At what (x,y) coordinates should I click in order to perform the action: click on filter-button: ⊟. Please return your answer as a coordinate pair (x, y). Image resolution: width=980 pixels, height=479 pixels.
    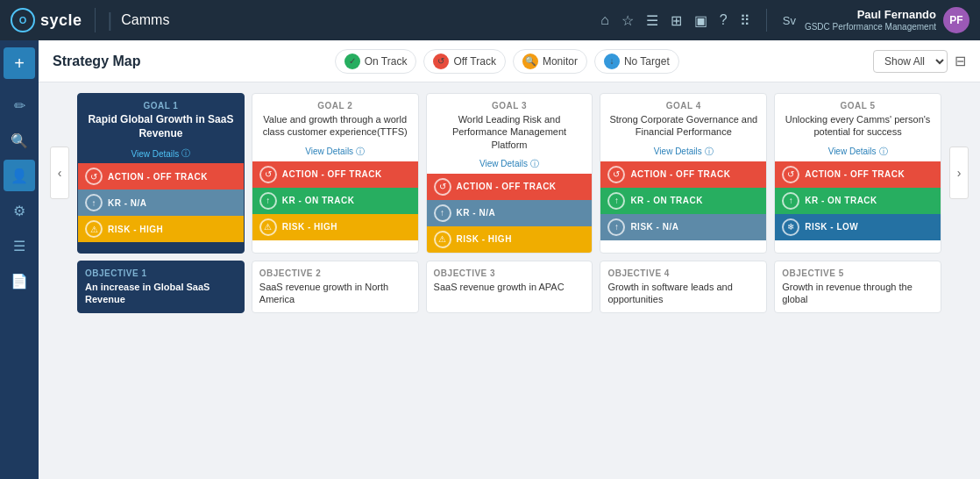
    Looking at the image, I should click on (961, 61).